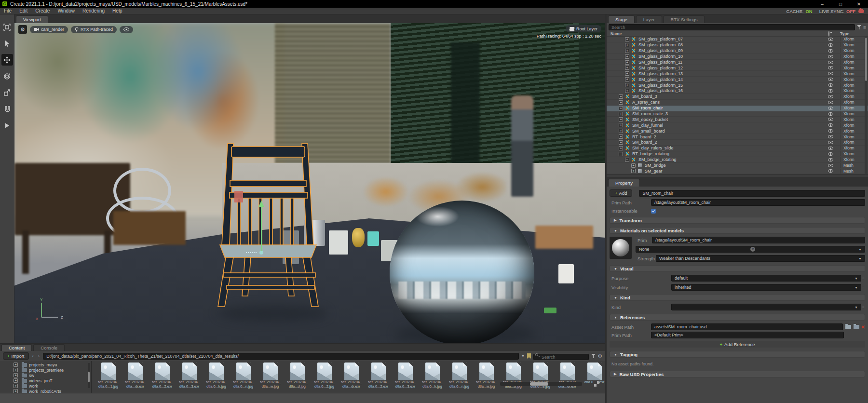 This screenshot has height=403, width=868. I want to click on minimize-button: –, so click(822, 4).